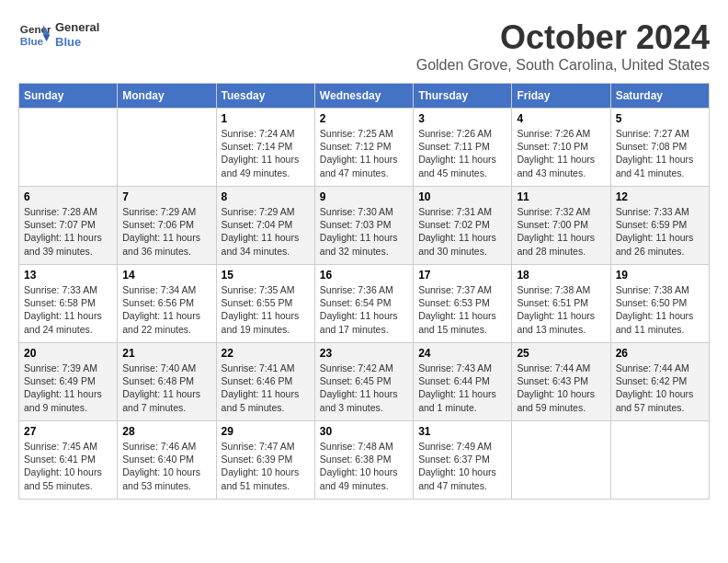  Describe the element at coordinates (660, 153) in the screenshot. I see `day-info: Sunrise: 7:27 AM Sunset: 7:08 PM Dayligh…` at that location.